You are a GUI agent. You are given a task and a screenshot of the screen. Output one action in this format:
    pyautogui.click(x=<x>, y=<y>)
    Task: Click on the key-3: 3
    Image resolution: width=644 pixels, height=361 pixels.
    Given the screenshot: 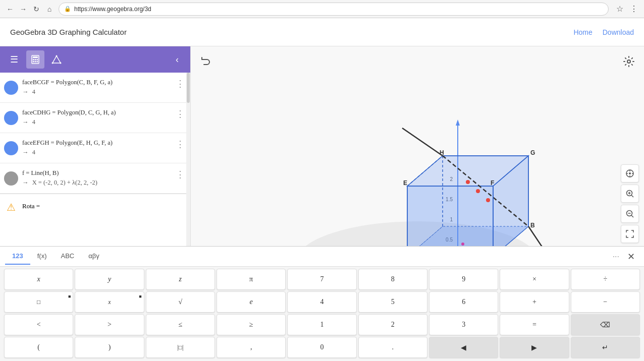 What is the action you would take?
    pyautogui.click(x=463, y=325)
    